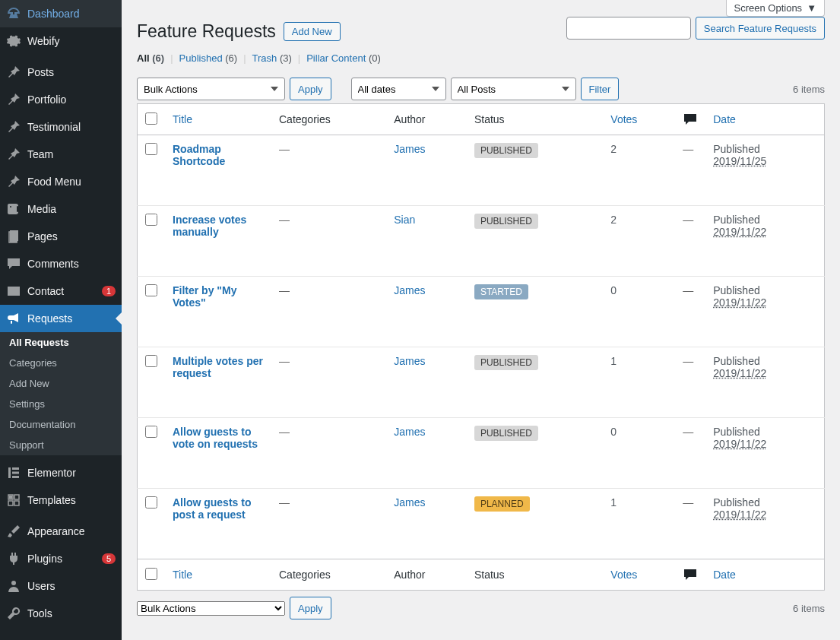  Describe the element at coordinates (71, 473) in the screenshot. I see `sidebar-item-label: Elementor` at that location.